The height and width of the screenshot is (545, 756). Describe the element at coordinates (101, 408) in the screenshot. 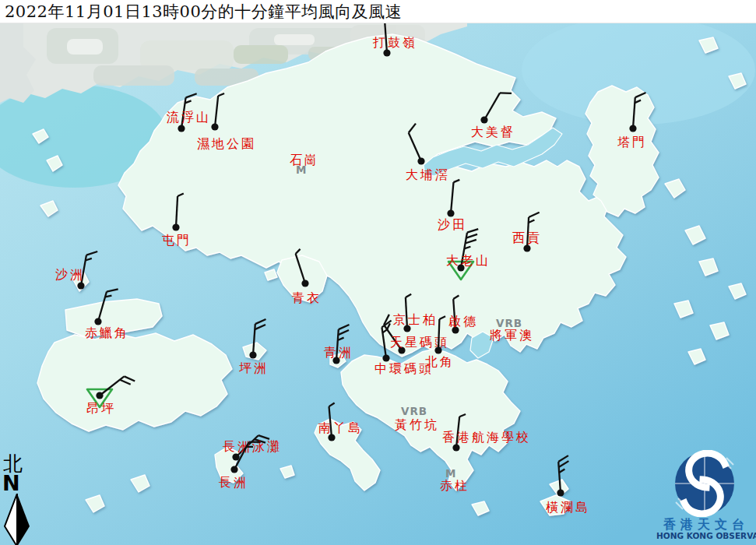

I see `station-label: 昂坪` at that location.